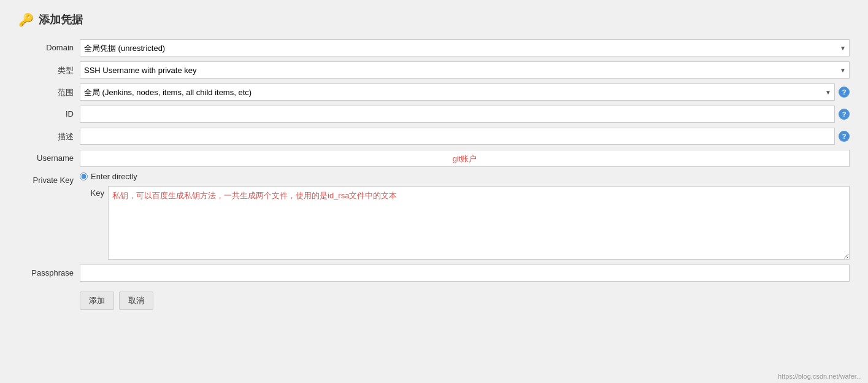 The width and height of the screenshot is (868, 383). Describe the element at coordinates (820, 376) in the screenshot. I see `watermark: https://blog.csdn.net/wafer...` at that location.